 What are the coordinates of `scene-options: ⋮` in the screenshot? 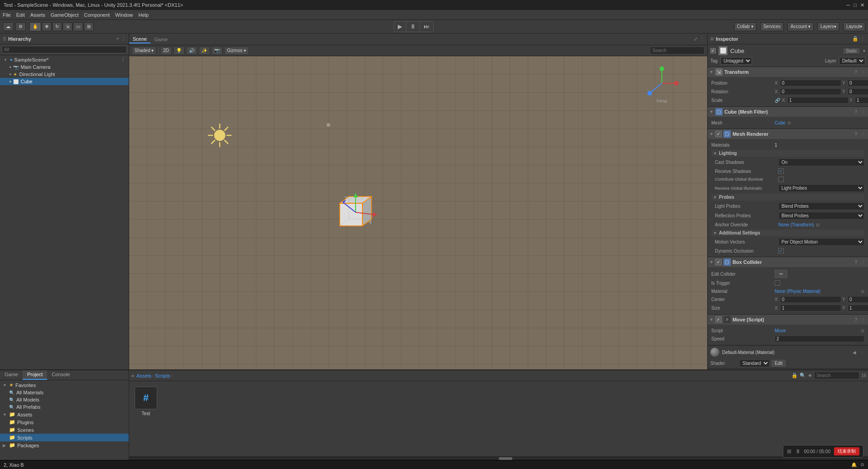 It's located at (123, 60).